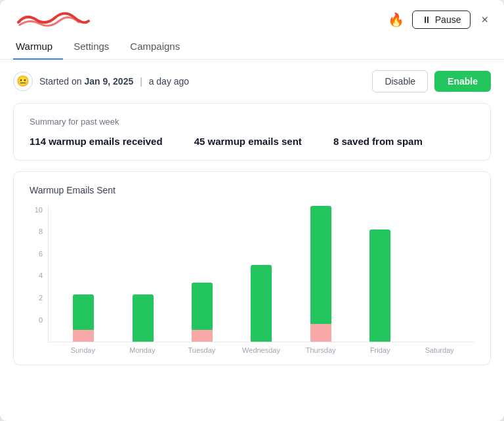 The image size is (504, 421). I want to click on disable-button: Disable, so click(400, 81).